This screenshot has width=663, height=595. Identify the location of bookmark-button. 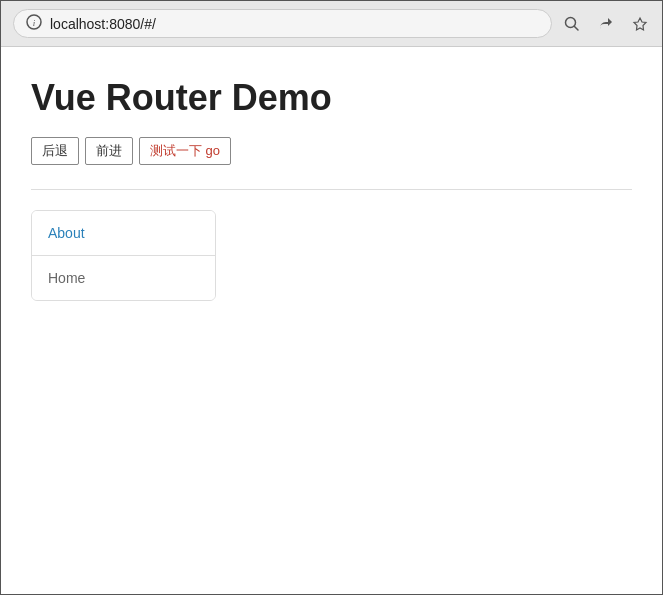
(640, 24).